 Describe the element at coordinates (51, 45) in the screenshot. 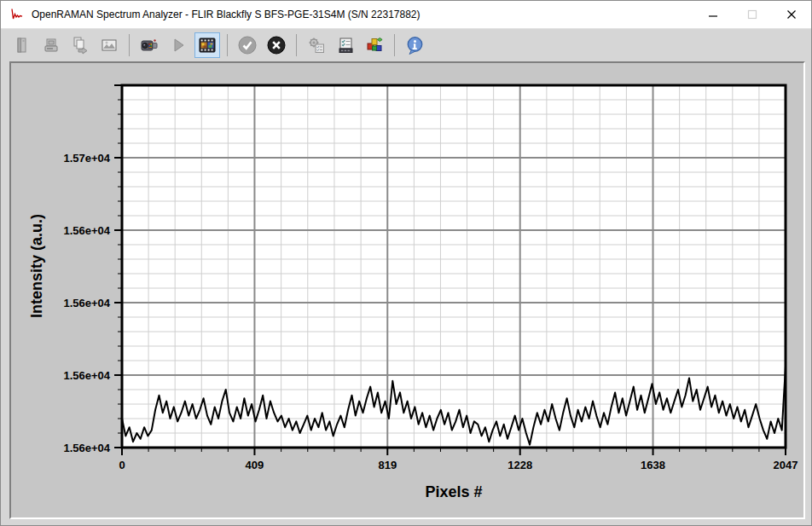

I see `save-file-button` at that location.